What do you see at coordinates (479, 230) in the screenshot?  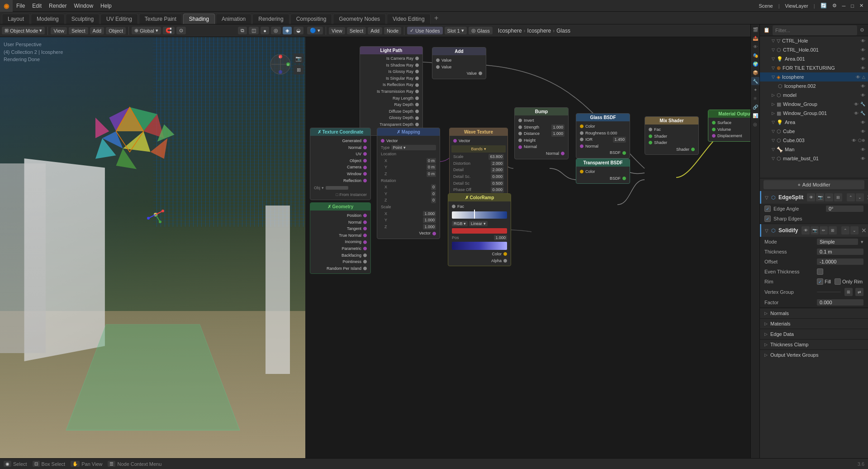 I see `node-color-ramp: ✗ ColorRamp Fac RGB ▾ Linear ▾ Pos1.000` at bounding box center [479, 230].